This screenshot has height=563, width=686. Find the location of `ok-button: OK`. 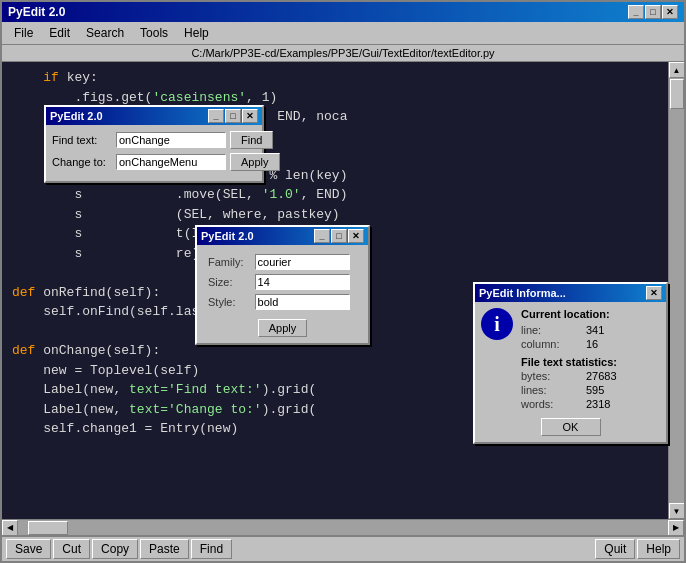

ok-button: OK is located at coordinates (571, 427).